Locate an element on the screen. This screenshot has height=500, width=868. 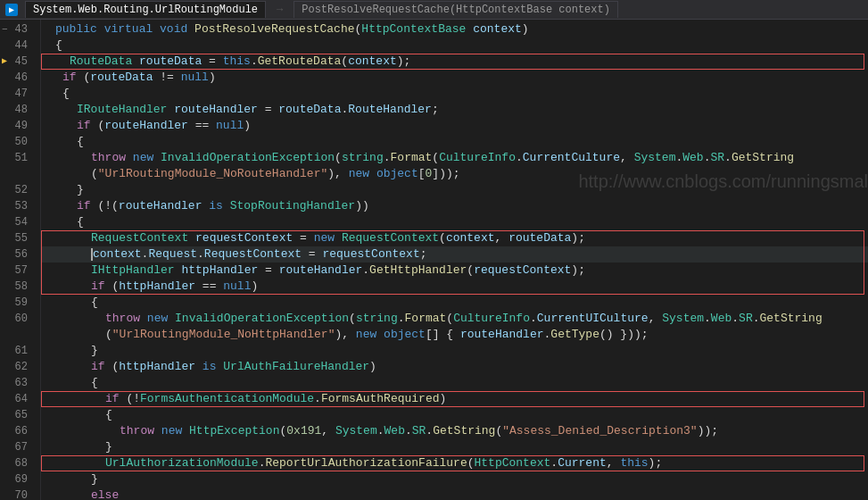
code-line: if (routeData != null) is located at coordinates (455, 78).